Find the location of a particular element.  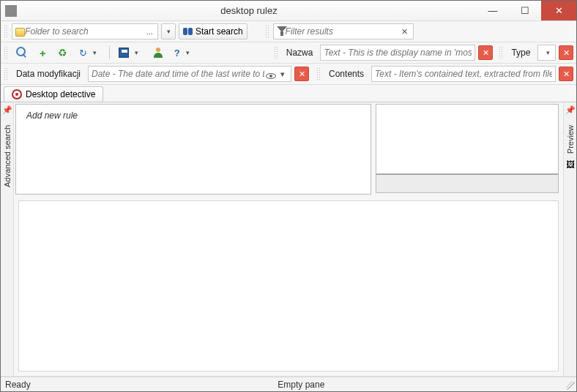

user-icon is located at coordinates (158, 53).